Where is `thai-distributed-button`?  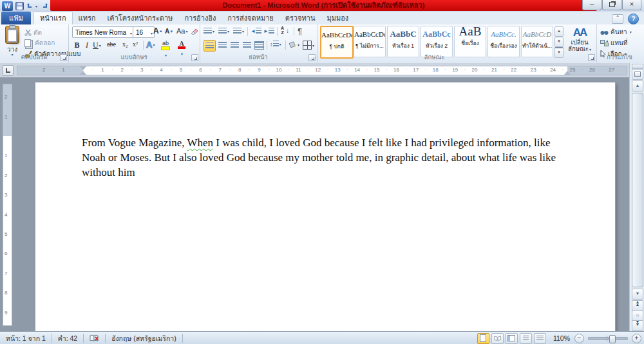 thai-distributed-button is located at coordinates (259, 45).